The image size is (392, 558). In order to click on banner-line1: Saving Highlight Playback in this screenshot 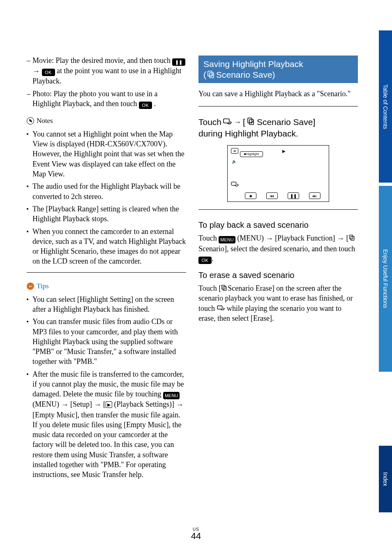, I will do `click(278, 64)`.